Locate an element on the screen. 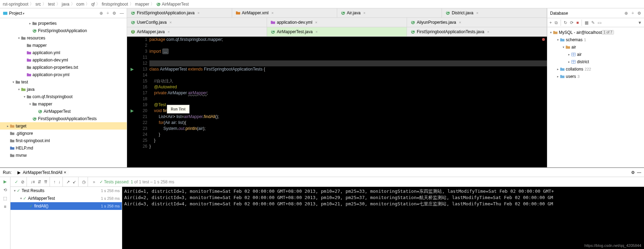  db-datasource: ▾MySQL - air@localhost 1 of 7 is located at coordinates (595, 32).